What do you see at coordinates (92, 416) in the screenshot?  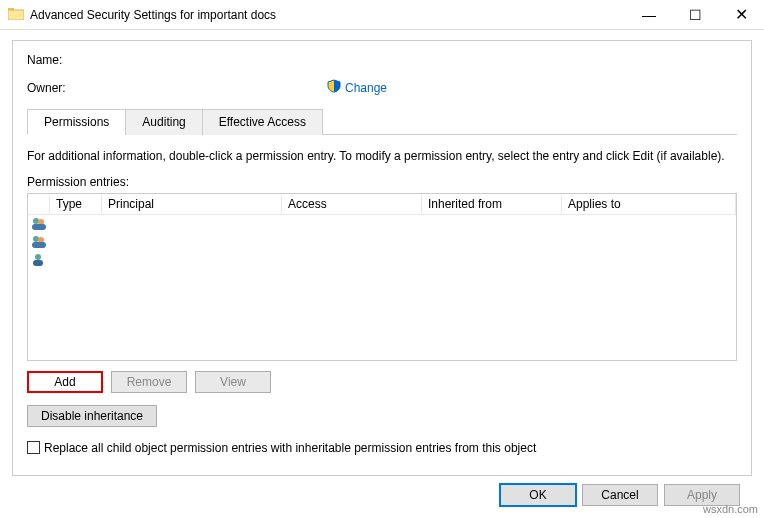 I see `disable-inheritance-button: Disable inheritance` at bounding box center [92, 416].